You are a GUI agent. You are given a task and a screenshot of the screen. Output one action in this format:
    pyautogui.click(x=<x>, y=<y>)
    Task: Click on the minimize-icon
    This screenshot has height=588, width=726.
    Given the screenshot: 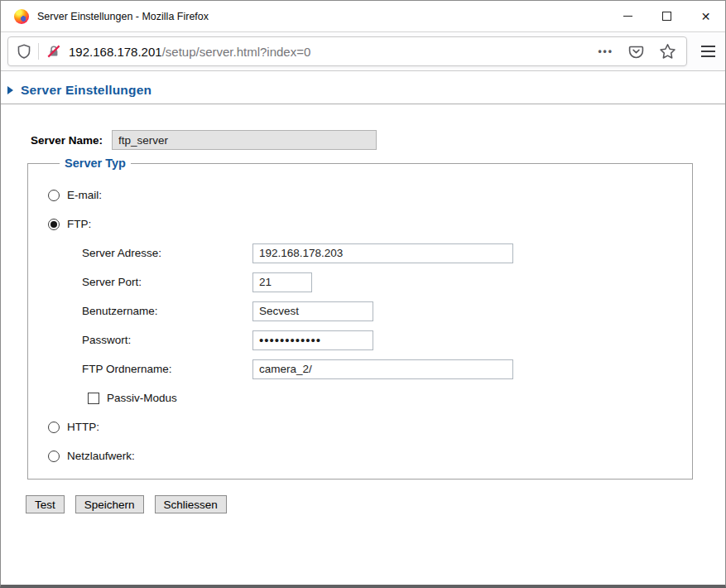 What is the action you would take?
    pyautogui.click(x=627, y=17)
    